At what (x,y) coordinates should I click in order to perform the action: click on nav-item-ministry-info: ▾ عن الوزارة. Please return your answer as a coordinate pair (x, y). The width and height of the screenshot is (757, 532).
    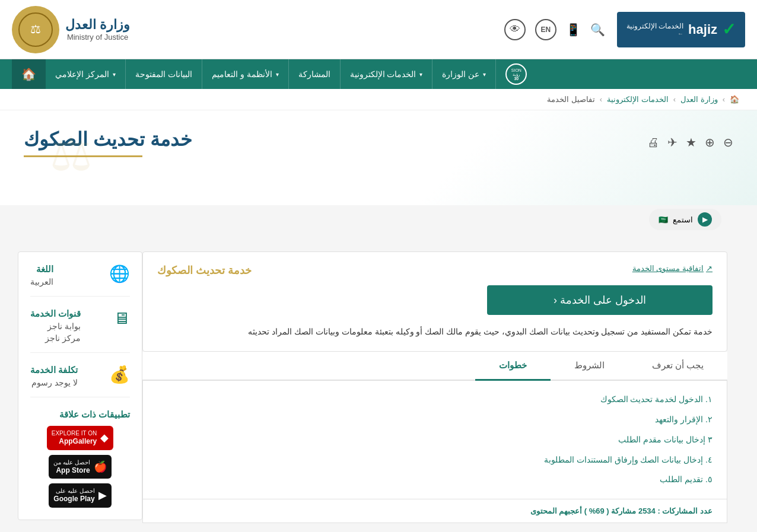
    Looking at the image, I should click on (464, 74).